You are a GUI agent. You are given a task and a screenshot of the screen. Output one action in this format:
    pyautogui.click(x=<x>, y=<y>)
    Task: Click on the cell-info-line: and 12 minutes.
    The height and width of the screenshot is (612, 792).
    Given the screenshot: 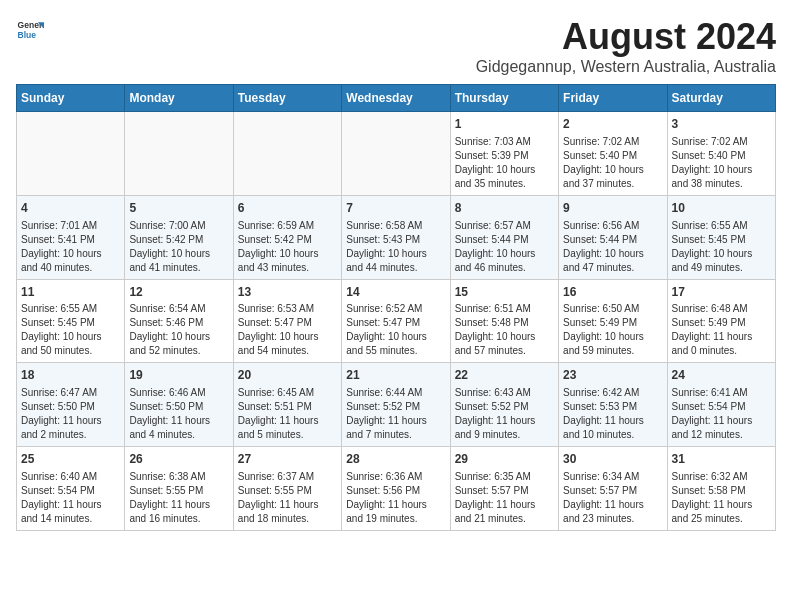 What is the action you would take?
    pyautogui.click(x=722, y=435)
    